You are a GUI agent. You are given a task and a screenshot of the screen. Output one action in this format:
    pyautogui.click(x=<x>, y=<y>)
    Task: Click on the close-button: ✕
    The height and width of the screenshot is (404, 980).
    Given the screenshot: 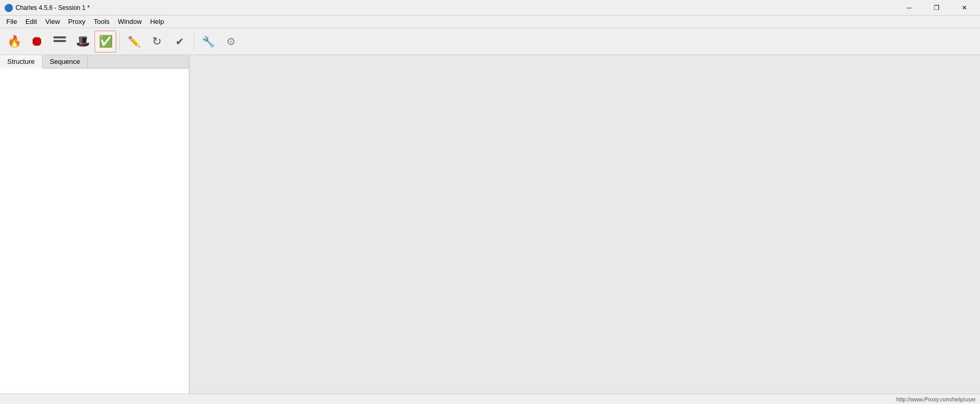 What is the action you would take?
    pyautogui.click(x=964, y=8)
    